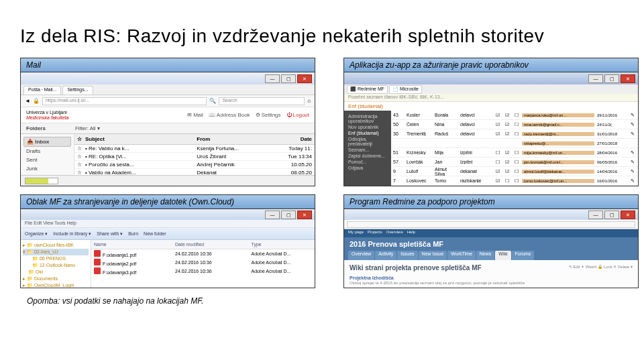 The height and width of the screenshot is (362, 644). I want to click on tree-node: ▸ 📁 Documents, so click(56, 279).